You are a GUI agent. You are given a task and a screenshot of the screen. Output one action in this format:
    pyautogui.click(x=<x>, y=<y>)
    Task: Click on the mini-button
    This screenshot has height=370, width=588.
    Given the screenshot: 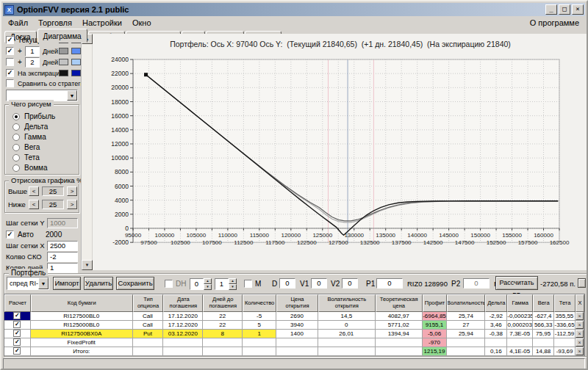 What is the action you would take?
    pyautogui.click(x=582, y=283)
    